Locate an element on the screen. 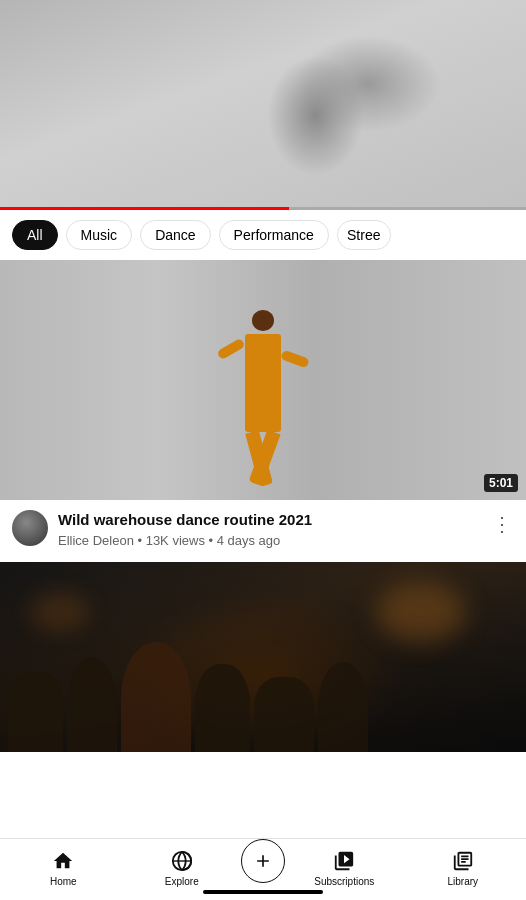 This screenshot has height=900, width=526. add-icon is located at coordinates (263, 861).